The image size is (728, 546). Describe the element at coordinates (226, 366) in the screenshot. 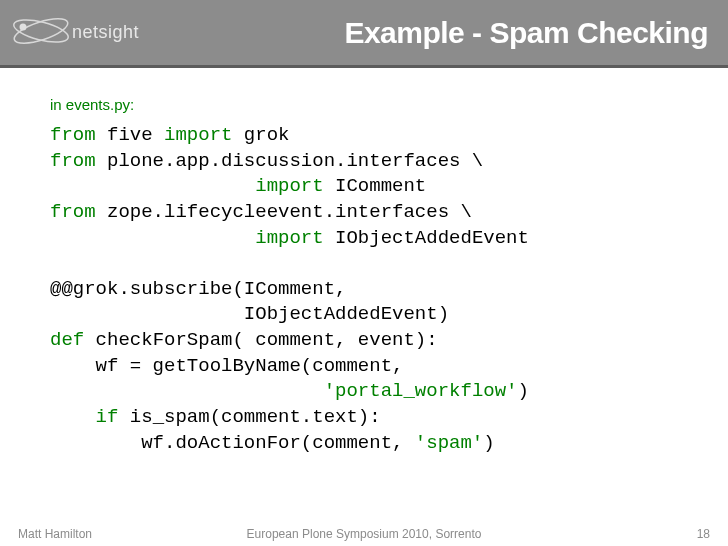

I see `code-text: wf = getToolByName(comment,` at that location.